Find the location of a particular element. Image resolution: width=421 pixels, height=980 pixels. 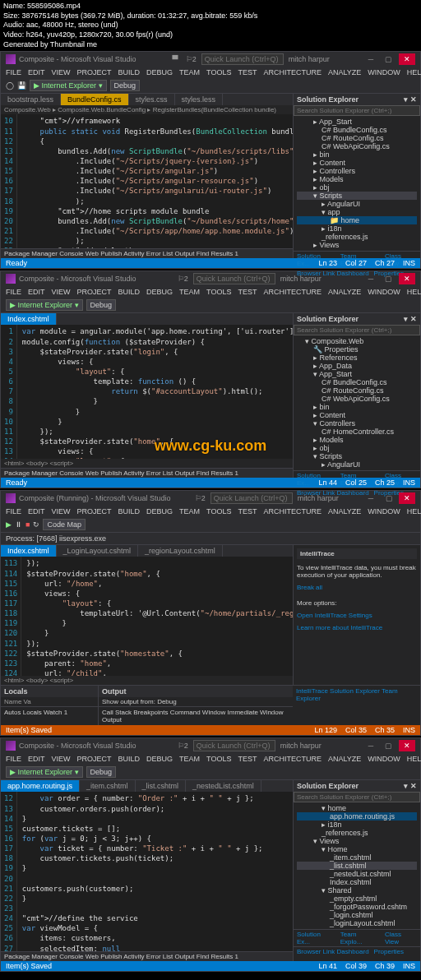

tab-loginlayout: _LoginLayout.cshtml is located at coordinates (98, 551).